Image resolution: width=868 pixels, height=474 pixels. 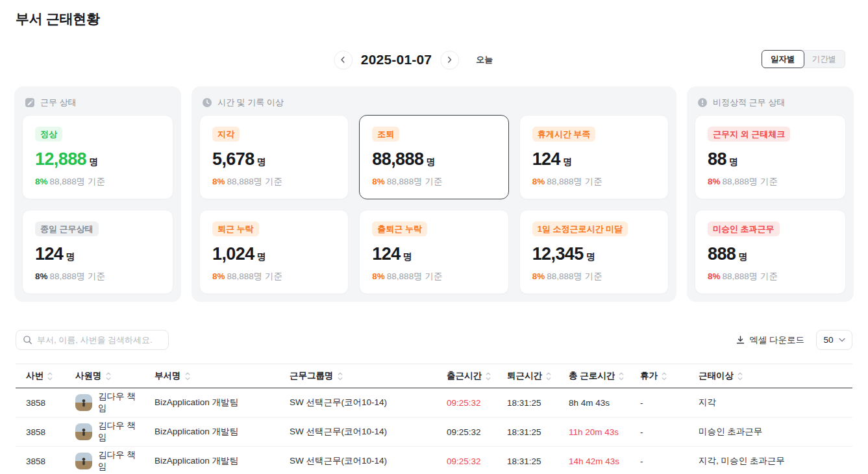 I want to click on page-size-select: 50, so click(x=834, y=340).